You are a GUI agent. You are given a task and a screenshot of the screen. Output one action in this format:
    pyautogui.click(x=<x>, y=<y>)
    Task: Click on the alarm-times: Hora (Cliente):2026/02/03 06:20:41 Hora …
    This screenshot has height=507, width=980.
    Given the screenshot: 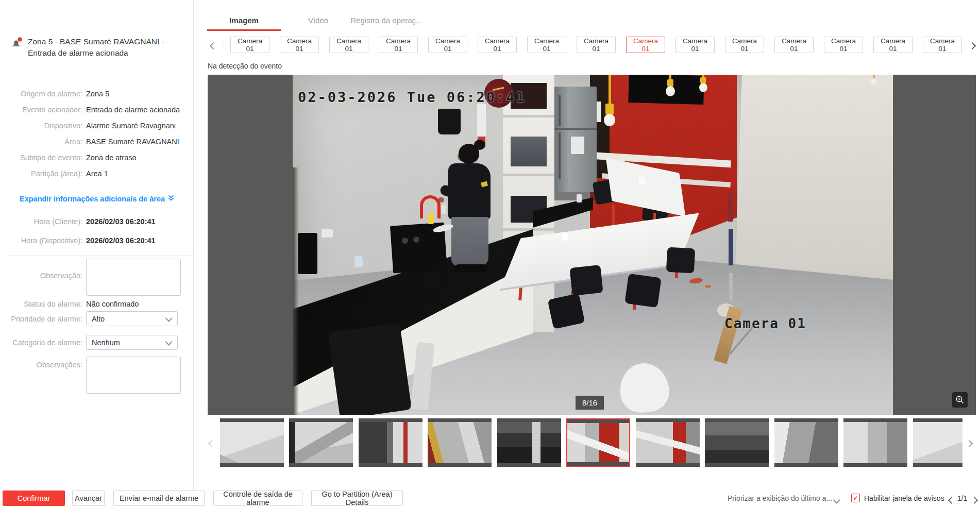 What is the action you would take?
    pyautogui.click(x=95, y=235)
    